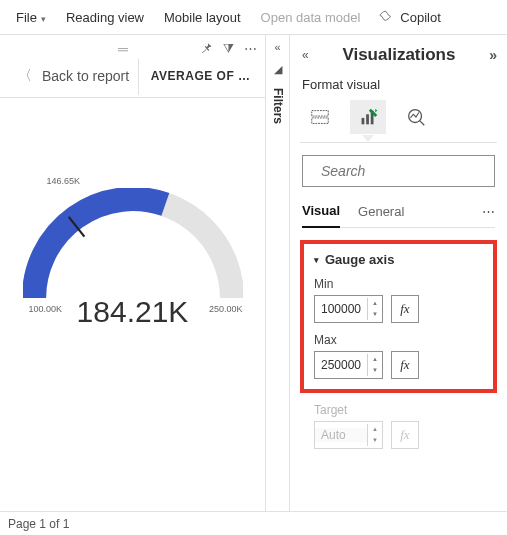 The height and width of the screenshot is (535, 507). What do you see at coordinates (375, 440) in the screenshot?
I see `target-step-down: ▼` at bounding box center [375, 440].